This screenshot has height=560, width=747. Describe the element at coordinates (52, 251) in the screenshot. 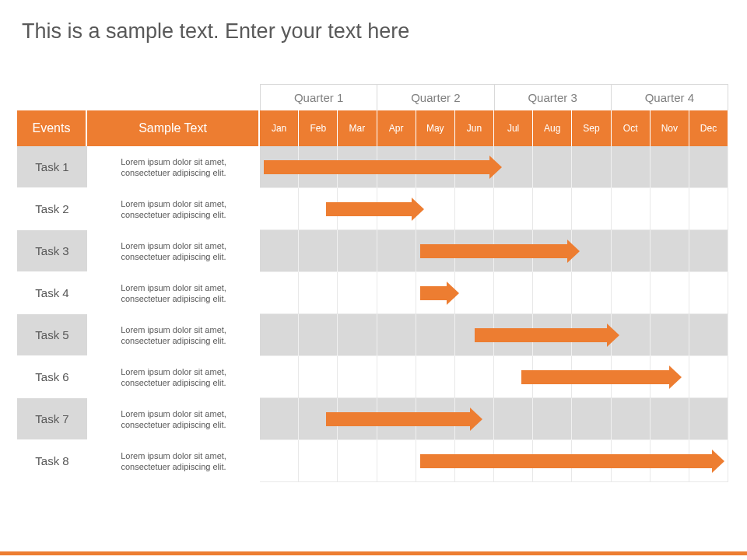

I see `task-label: Task 3` at that location.